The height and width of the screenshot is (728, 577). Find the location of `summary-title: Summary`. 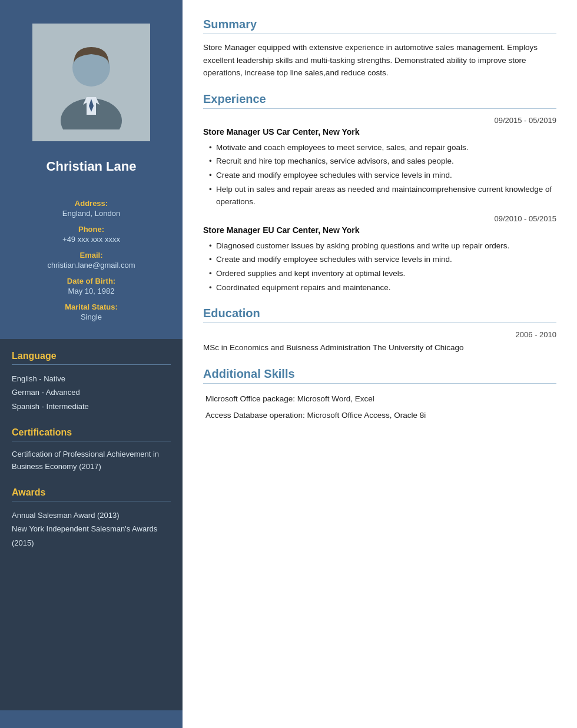

summary-title: Summary is located at coordinates (380, 26).